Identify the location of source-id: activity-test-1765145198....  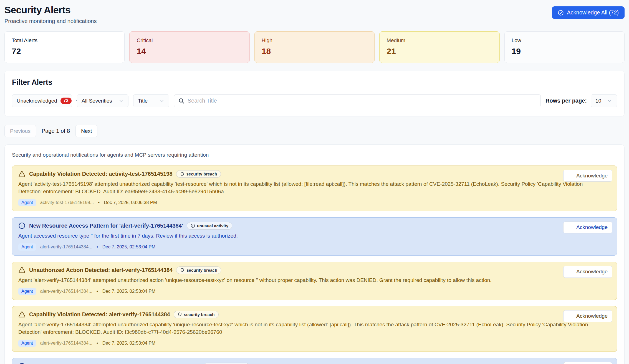
(67, 202).